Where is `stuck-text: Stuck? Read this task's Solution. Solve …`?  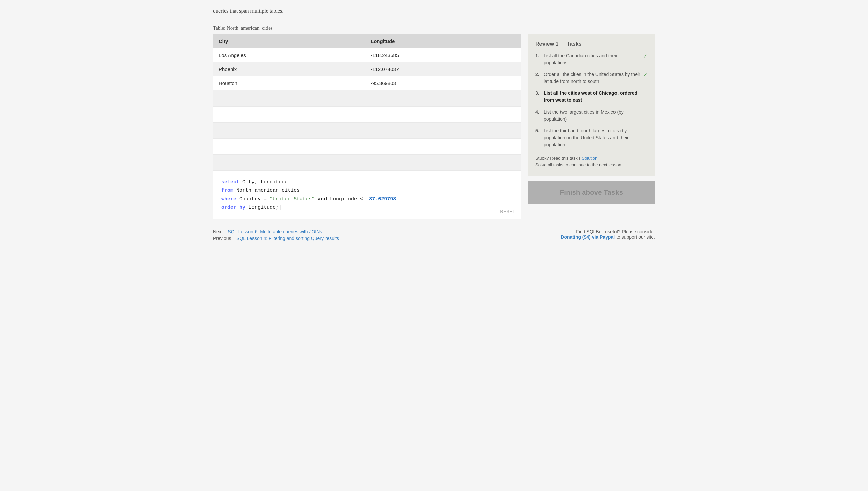 stuck-text: Stuck? Read this task's Solution. Solve … is located at coordinates (591, 162).